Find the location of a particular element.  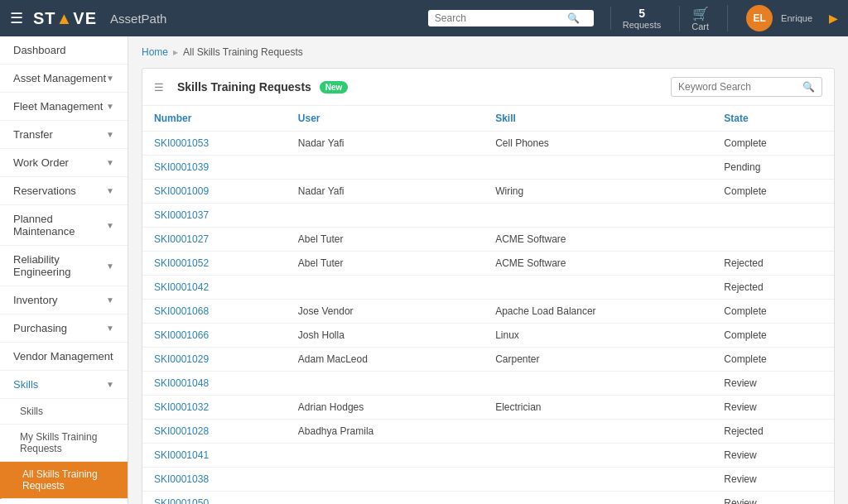

cell-skill: Wiring is located at coordinates (598, 192).